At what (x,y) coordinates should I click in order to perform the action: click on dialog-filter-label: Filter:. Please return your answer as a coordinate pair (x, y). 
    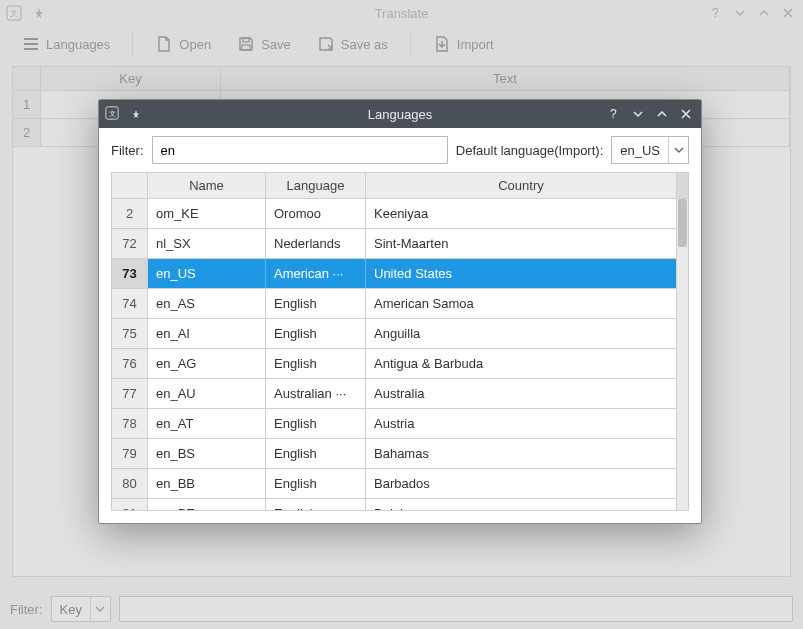
    Looking at the image, I should click on (128, 150).